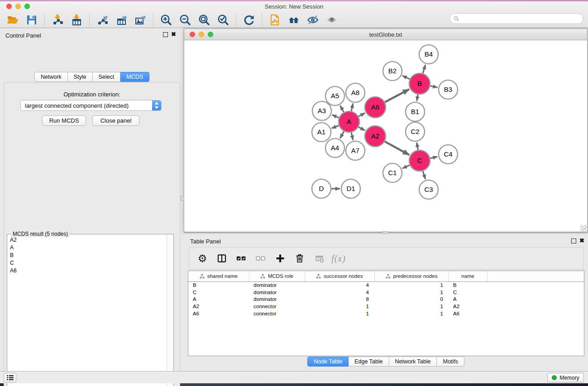  What do you see at coordinates (280, 258) in the screenshot?
I see `add-column-icon` at bounding box center [280, 258].